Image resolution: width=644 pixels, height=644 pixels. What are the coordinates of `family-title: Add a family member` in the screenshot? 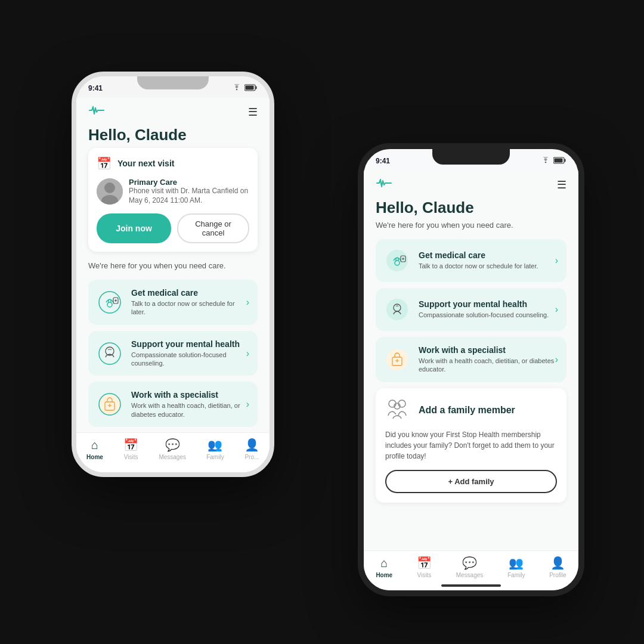 It's located at (467, 410).